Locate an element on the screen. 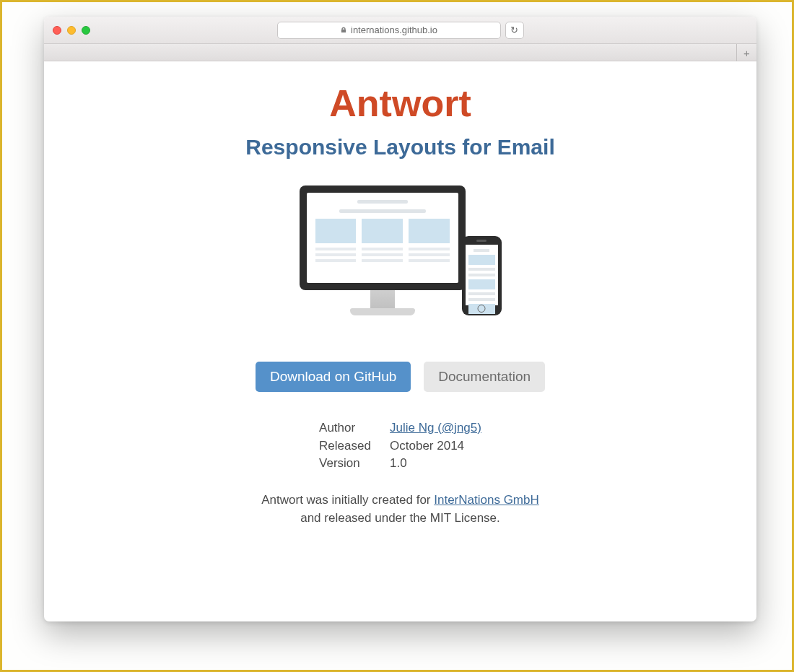 The width and height of the screenshot is (794, 672). meta-released-label: Released is located at coordinates (348, 446).